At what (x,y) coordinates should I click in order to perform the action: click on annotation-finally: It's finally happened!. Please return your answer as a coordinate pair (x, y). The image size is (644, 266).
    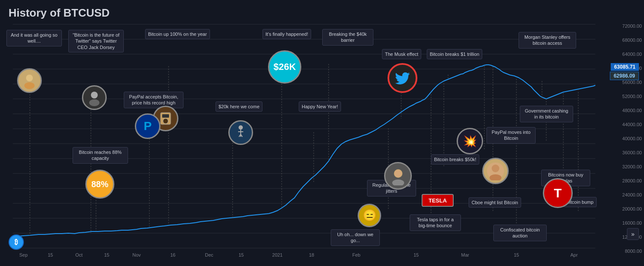
    Looking at the image, I should click on (287, 34).